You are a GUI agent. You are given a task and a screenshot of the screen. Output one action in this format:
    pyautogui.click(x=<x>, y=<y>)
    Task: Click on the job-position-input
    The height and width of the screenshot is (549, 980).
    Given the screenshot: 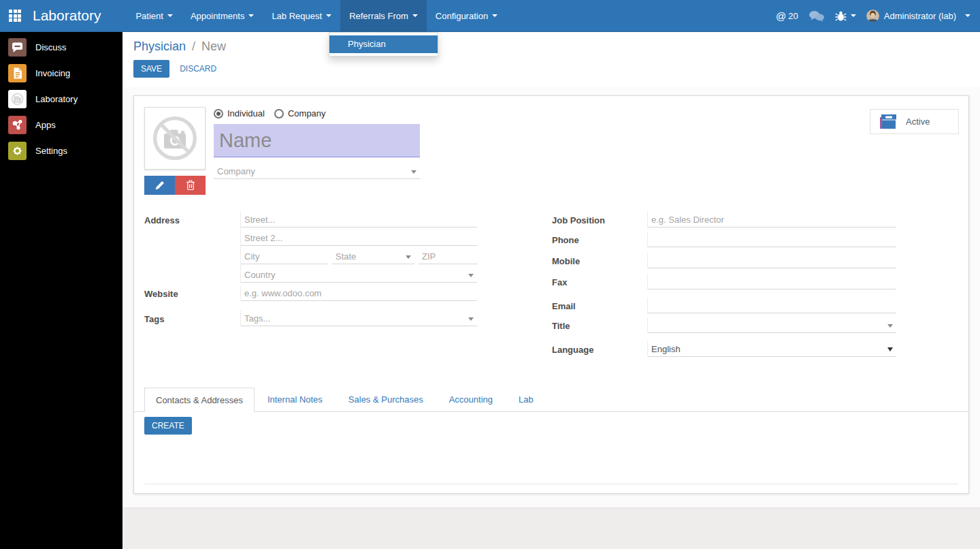 What is the action you would take?
    pyautogui.click(x=772, y=219)
    